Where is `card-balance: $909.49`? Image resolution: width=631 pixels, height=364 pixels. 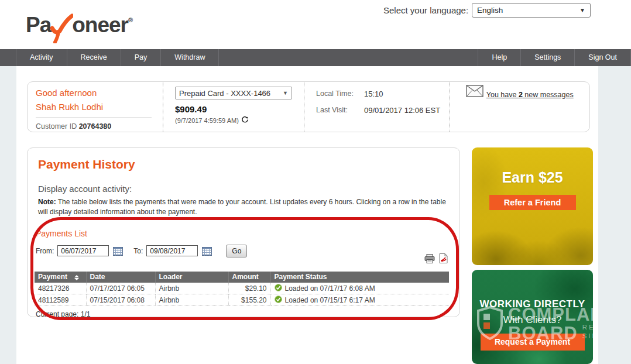 card-balance: $909.49 is located at coordinates (239, 109).